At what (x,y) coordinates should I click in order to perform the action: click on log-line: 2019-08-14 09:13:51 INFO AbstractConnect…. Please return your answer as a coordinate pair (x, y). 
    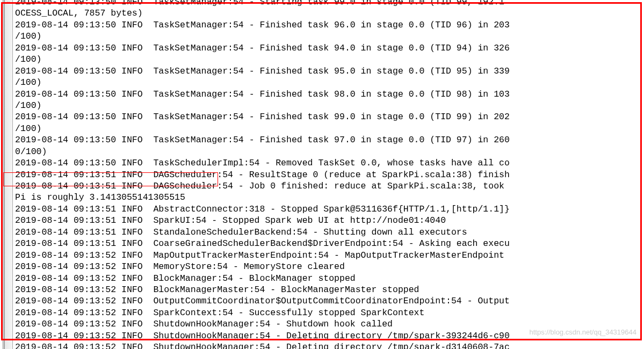
    Looking at the image, I should click on (330, 209).